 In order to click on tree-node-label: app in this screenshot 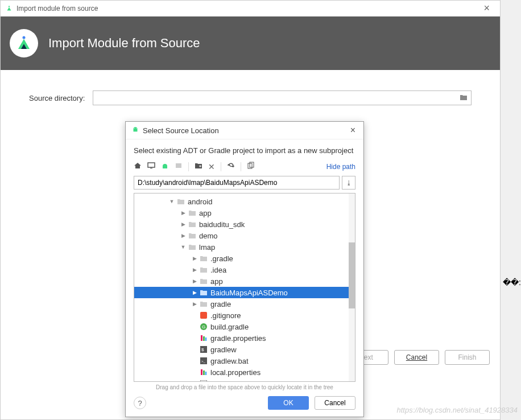, I will do `click(217, 281)`.